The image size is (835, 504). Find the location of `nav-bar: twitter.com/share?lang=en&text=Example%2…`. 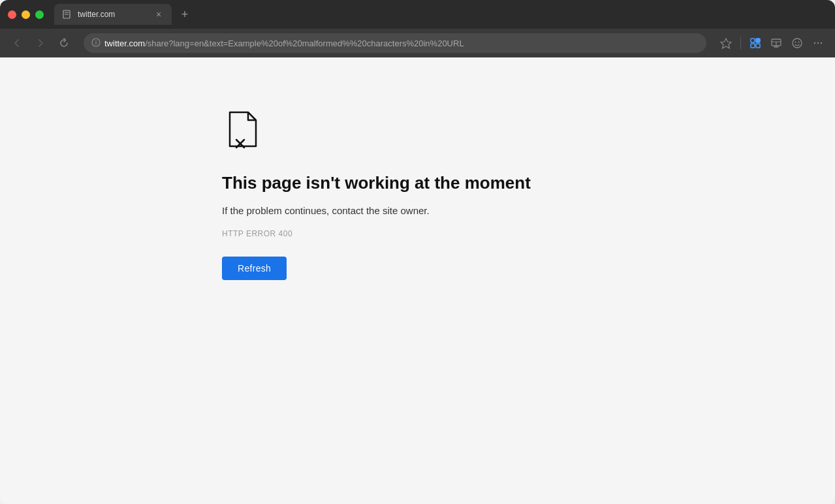

nav-bar: twitter.com/share?lang=en&text=Example%2… is located at coordinates (418, 43).